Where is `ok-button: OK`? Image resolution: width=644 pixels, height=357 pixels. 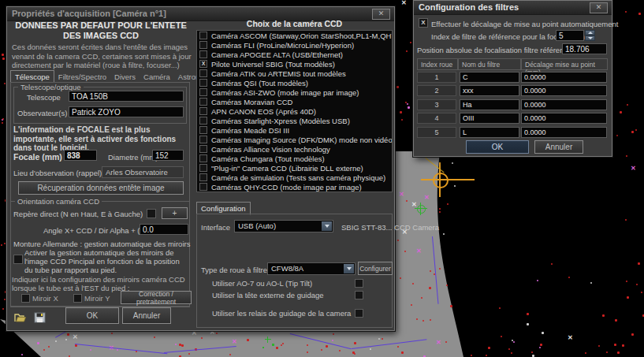 ok-button: OK is located at coordinates (92, 315).